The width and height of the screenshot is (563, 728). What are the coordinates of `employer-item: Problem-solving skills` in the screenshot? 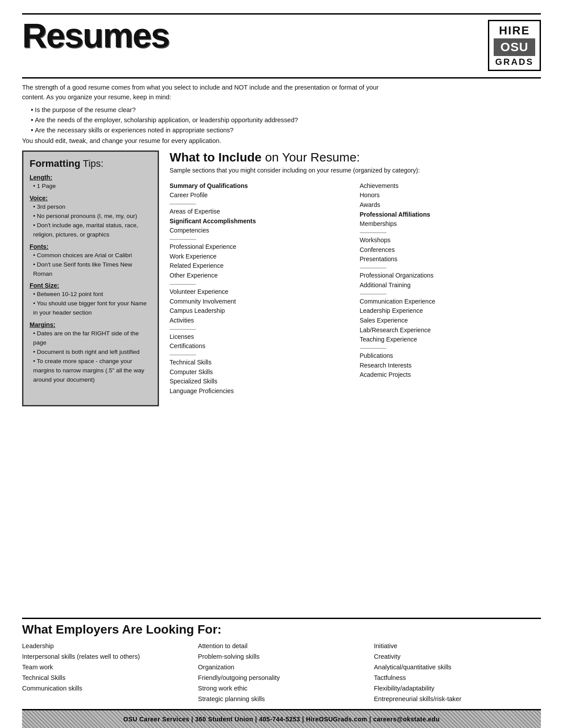 It's located at (281, 657).